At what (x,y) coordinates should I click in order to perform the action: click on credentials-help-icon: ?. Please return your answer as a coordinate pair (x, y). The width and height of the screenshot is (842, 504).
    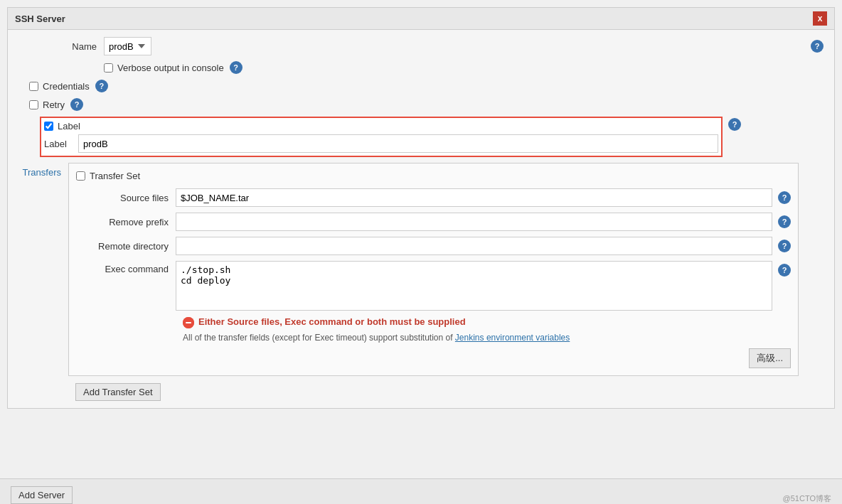
    Looking at the image, I should click on (102, 86).